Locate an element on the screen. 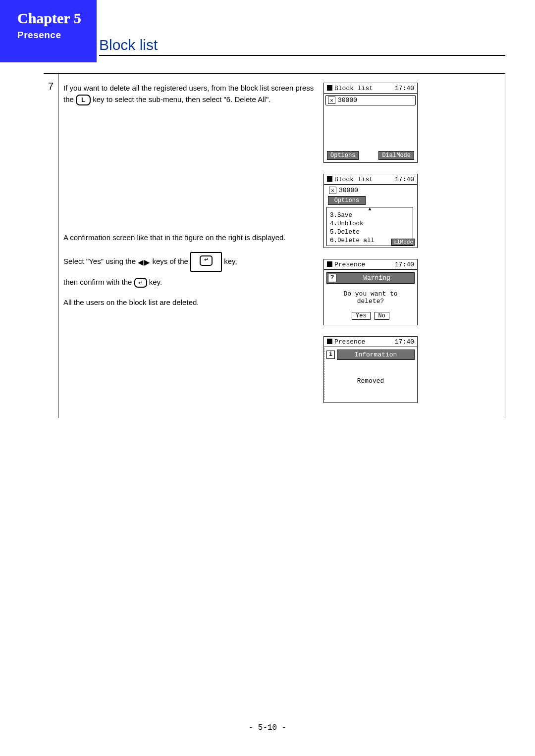 This screenshot has width=535, height=756. info-label: Information is located at coordinates (375, 354).